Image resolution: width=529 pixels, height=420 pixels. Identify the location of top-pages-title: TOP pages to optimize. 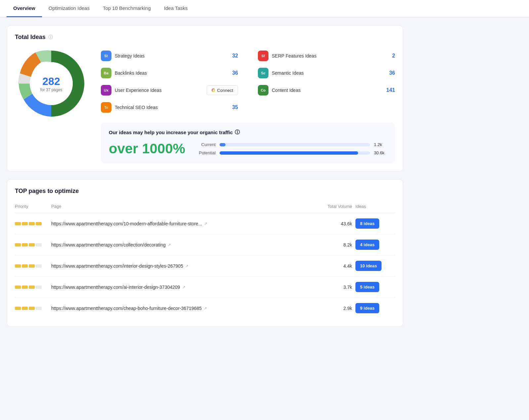
(205, 191).